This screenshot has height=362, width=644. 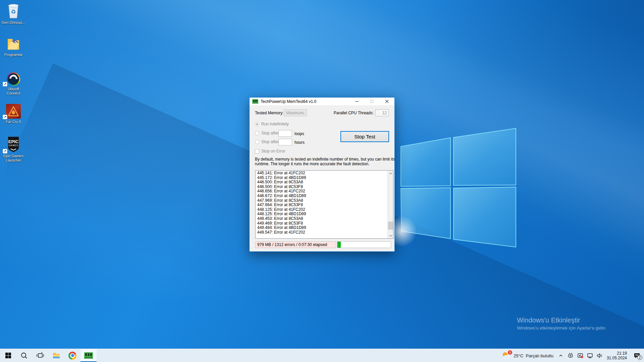 I want to click on chrome-button, so click(x=72, y=355).